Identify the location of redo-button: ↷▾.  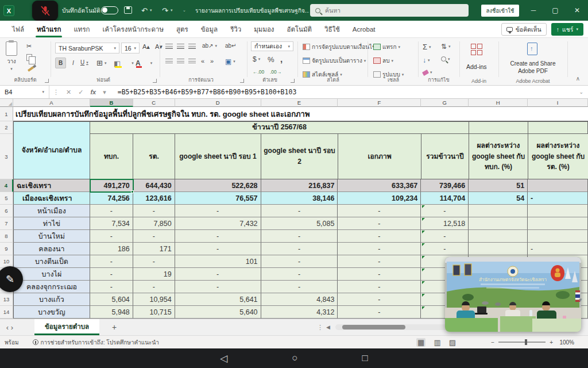
(167, 10).